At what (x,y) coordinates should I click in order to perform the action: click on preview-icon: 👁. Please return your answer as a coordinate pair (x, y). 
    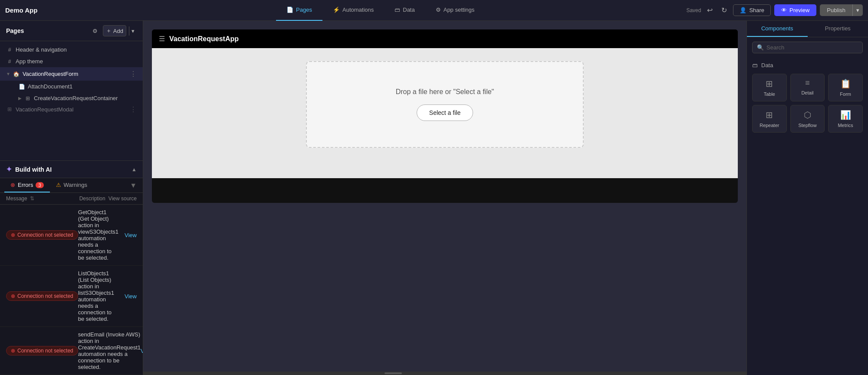
    Looking at the image, I should click on (784, 10).